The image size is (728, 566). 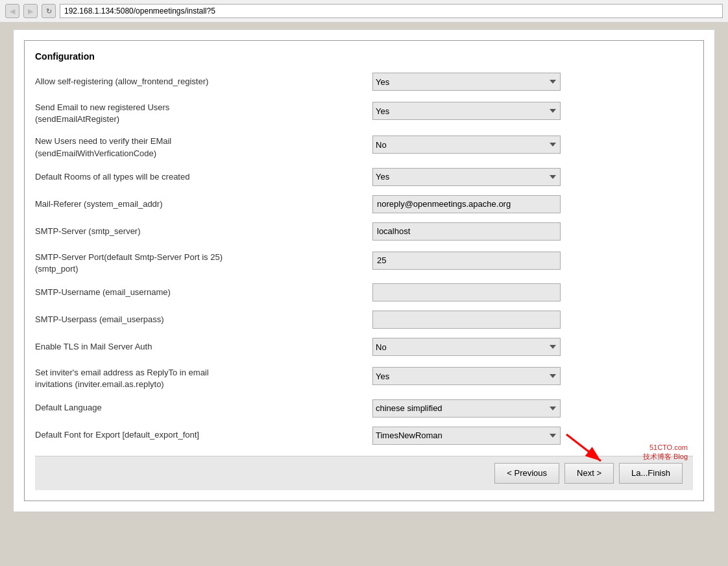 I want to click on label-email_username: SMTP-Username (email_username), so click(x=204, y=292).